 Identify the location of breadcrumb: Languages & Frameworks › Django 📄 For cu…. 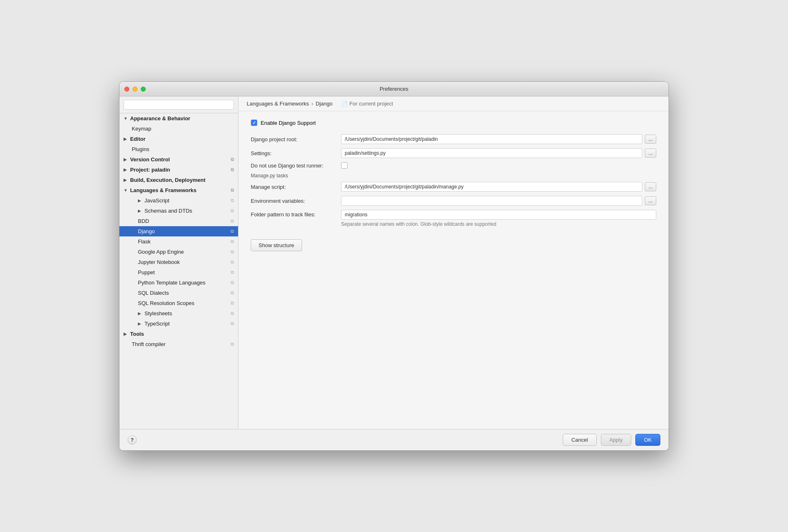
(454, 104).